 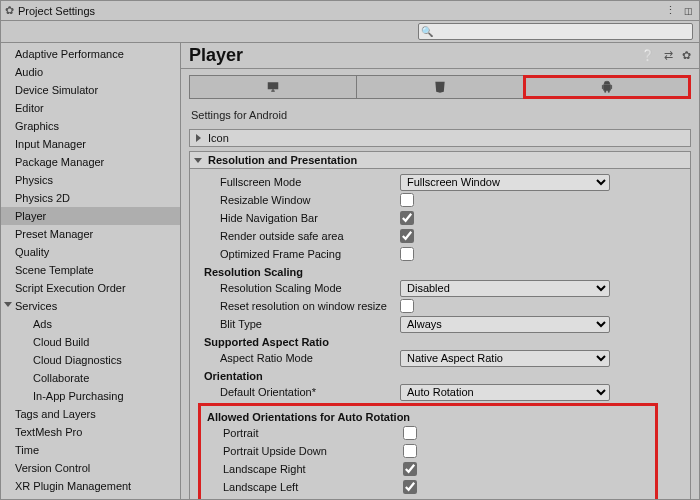 What do you see at coordinates (556, 32) in the screenshot?
I see `search-box: 🔍` at bounding box center [556, 32].